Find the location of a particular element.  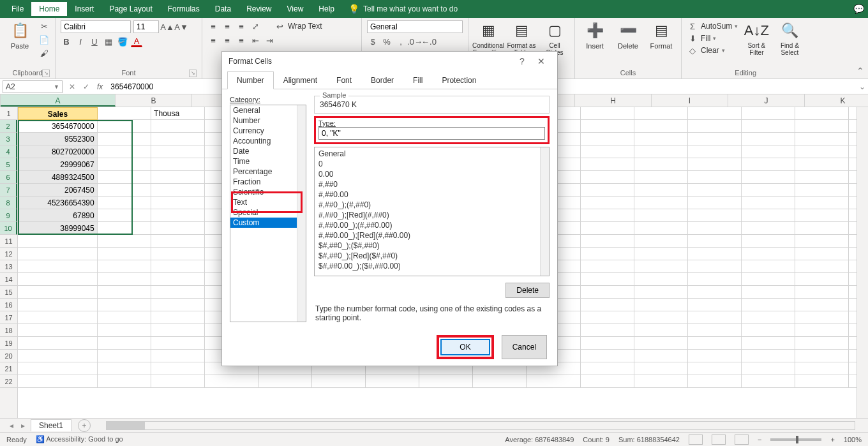

increase-font-icon: A▲ is located at coordinates (167, 27).